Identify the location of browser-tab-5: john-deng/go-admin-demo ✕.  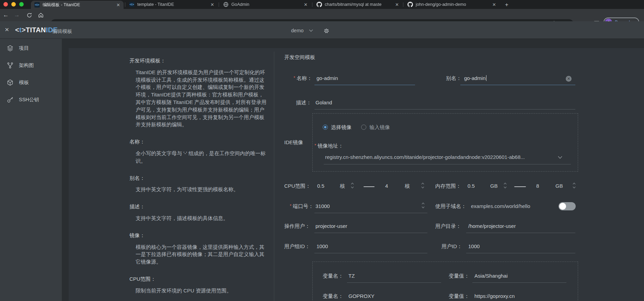
(452, 4).